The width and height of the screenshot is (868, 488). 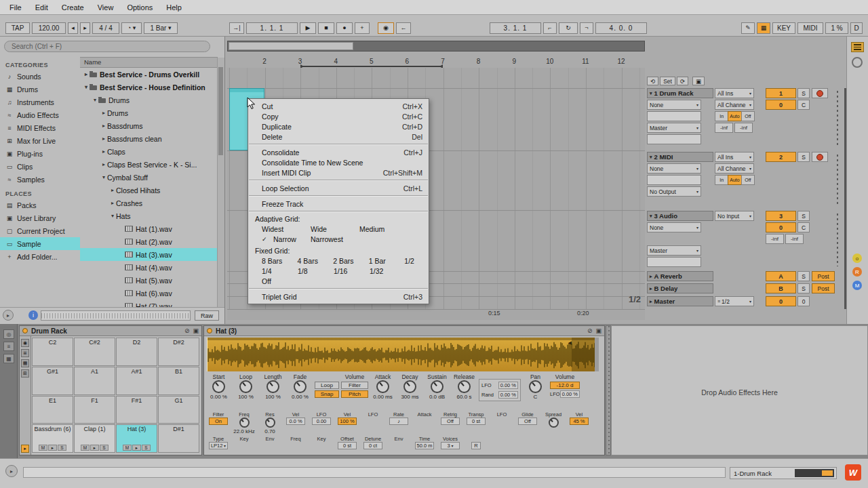 What do you see at coordinates (674, 191) in the screenshot?
I see `io-dropdown-no-output: No Output▾` at bounding box center [674, 191].